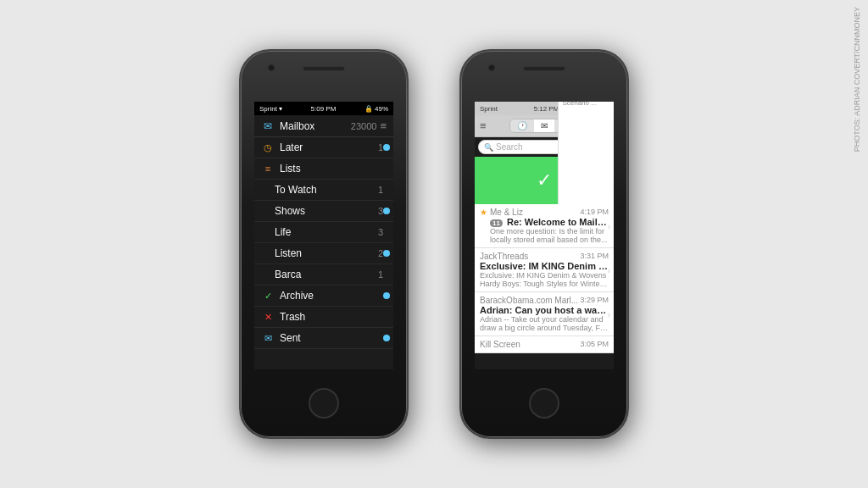  I want to click on shows-label: Shows, so click(326, 211).